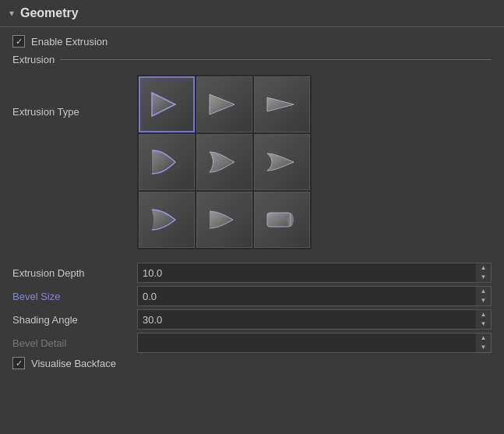  Describe the element at coordinates (484, 296) in the screenshot. I see `bevel-size-spinner: ▲ ▼` at that location.